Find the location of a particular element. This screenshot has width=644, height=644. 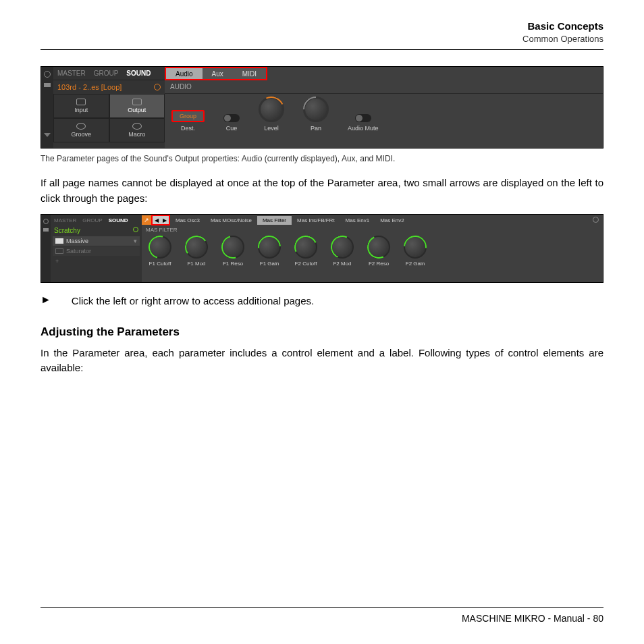

tab-midi: MIDI is located at coordinates (250, 74).